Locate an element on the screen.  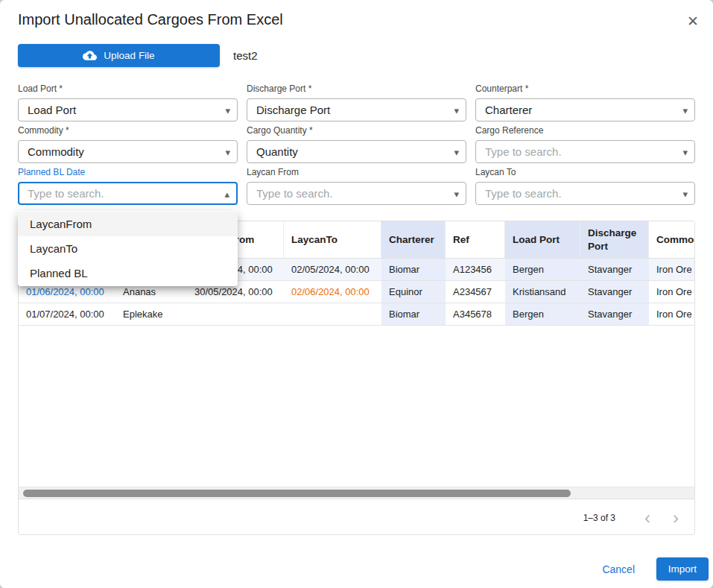
field-cargo-reference: Cargo Reference Type to search. ▾ is located at coordinates (586, 145).